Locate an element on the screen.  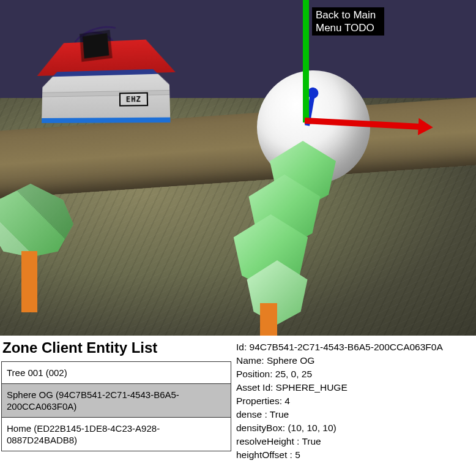
detail-properties-count: Properties: 4 is located at coordinates (354, 401).